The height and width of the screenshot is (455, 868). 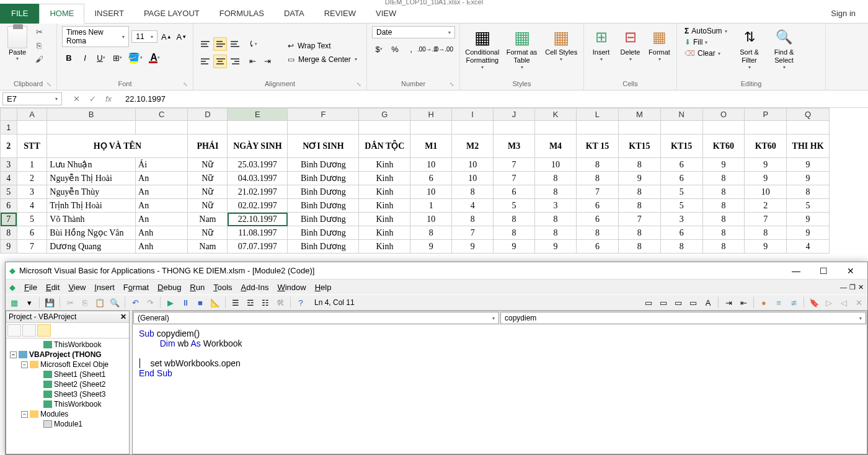 I want to click on fx-icon: fx, so click(x=108, y=99).